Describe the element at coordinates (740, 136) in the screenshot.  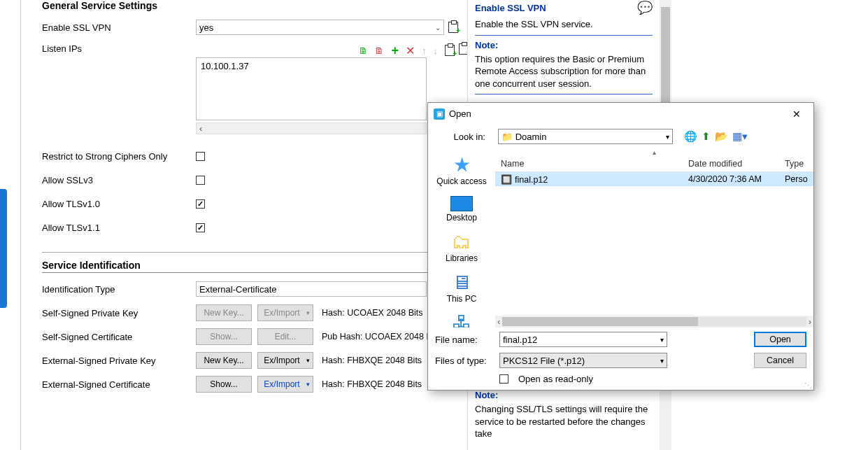
I see `nav-viewmenu-icon: ▦▾` at that location.